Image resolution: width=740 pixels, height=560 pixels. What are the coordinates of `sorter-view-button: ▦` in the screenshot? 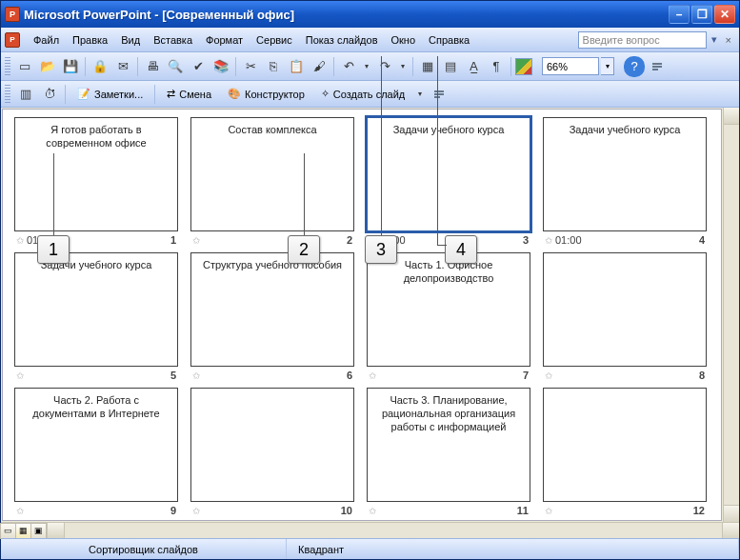 It's located at (23, 531).